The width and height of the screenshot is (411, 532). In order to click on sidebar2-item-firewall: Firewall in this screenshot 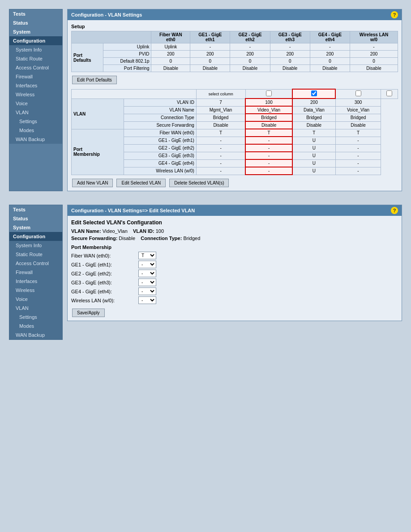, I will do `click(36, 272)`.